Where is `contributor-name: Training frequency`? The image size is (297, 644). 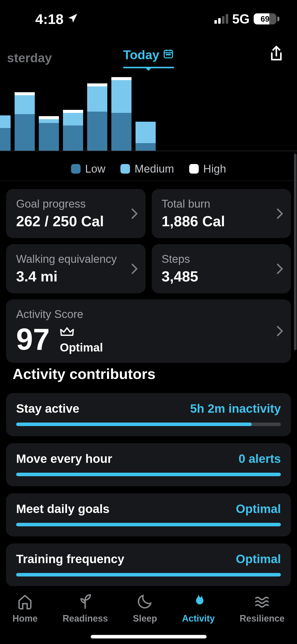 contributor-name: Training frequency is located at coordinates (70, 559).